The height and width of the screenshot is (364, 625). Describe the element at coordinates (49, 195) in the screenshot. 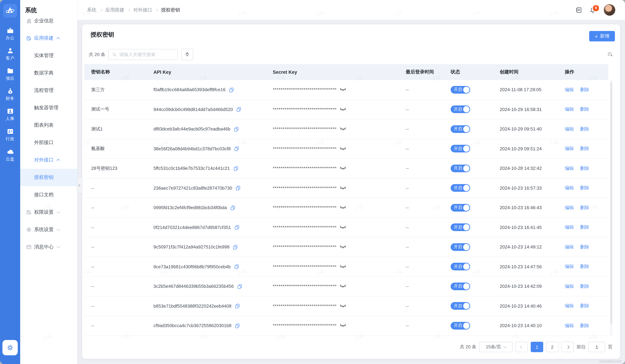

I see `sidebar-item-interface-docs: 接口文档` at that location.